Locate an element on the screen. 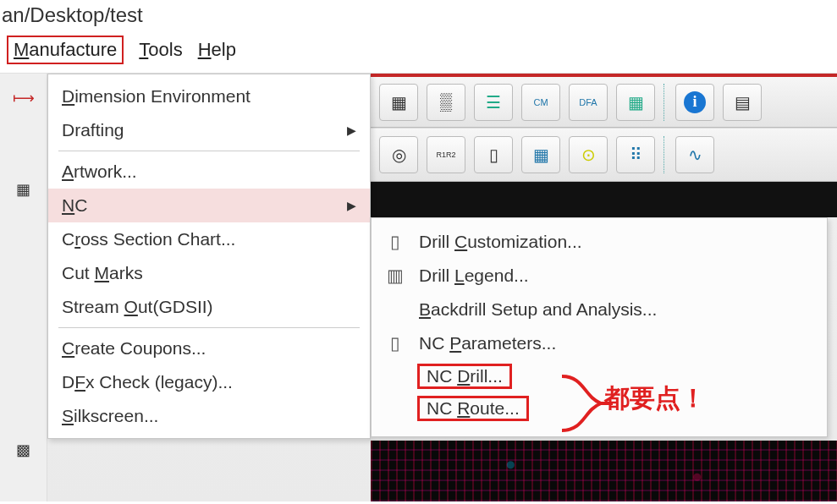  toolbar-icon-dfa: DFA is located at coordinates (588, 102).